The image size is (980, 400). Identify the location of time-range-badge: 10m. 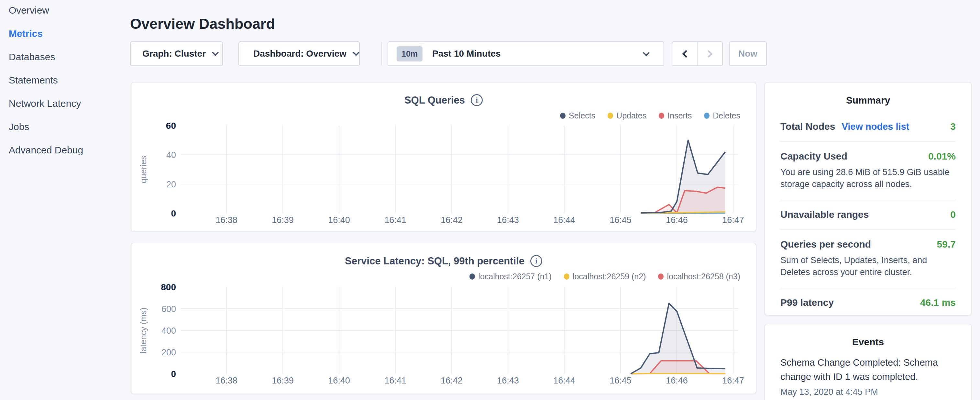
(410, 54).